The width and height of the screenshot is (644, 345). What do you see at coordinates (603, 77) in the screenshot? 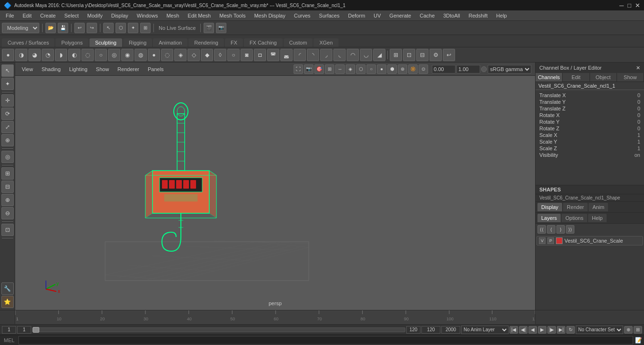
I see `object-tab: Object` at bounding box center [603, 77].